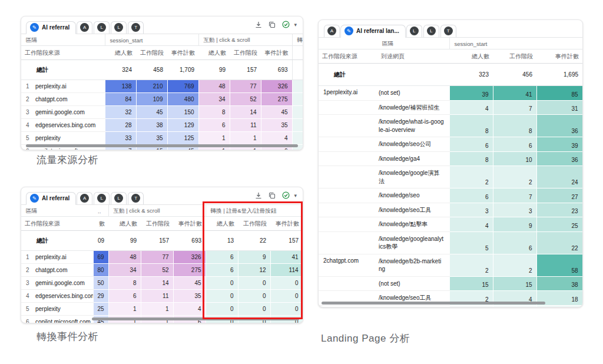 The width and height of the screenshot is (603, 364). What do you see at coordinates (413, 57) in the screenshot?
I see `column-header: 到達網頁` at bounding box center [413, 57].